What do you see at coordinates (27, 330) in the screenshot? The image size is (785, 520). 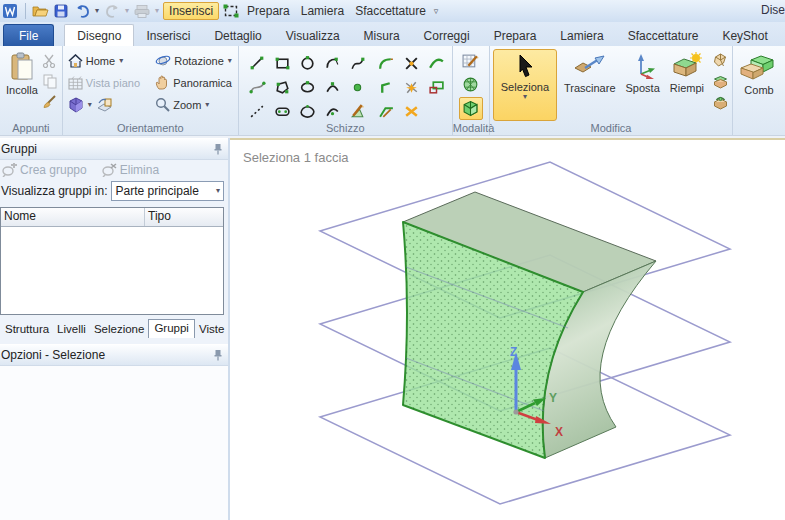 I see `tab-struttura: Struttura` at bounding box center [27, 330].